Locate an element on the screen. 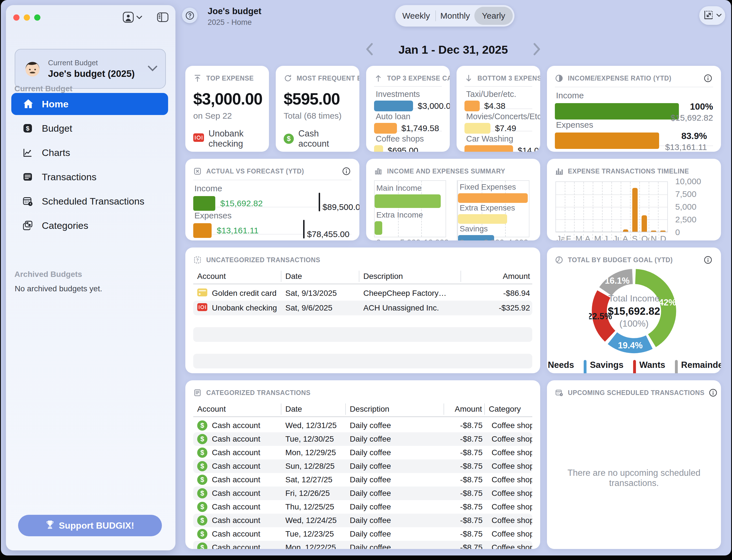  timeline-month-label: N… is located at coordinates (654, 237).